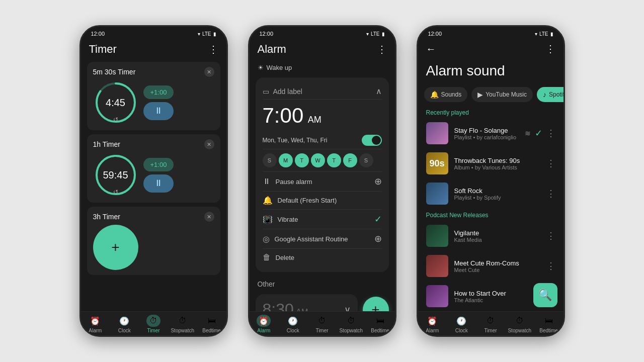 The image size is (644, 362). What do you see at coordinates (293, 321) in the screenshot?
I see `clock-icon-2: 🕐` at bounding box center [293, 321].